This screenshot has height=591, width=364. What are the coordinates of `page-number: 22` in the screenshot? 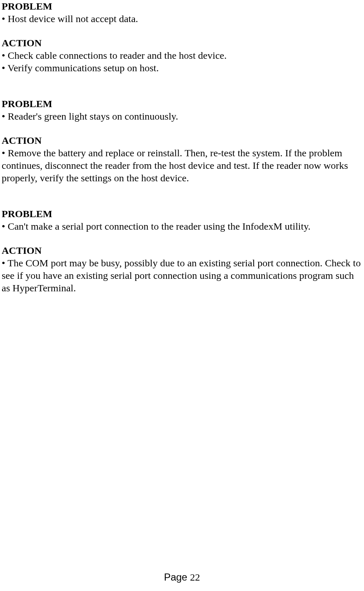 It's located at (195, 577).